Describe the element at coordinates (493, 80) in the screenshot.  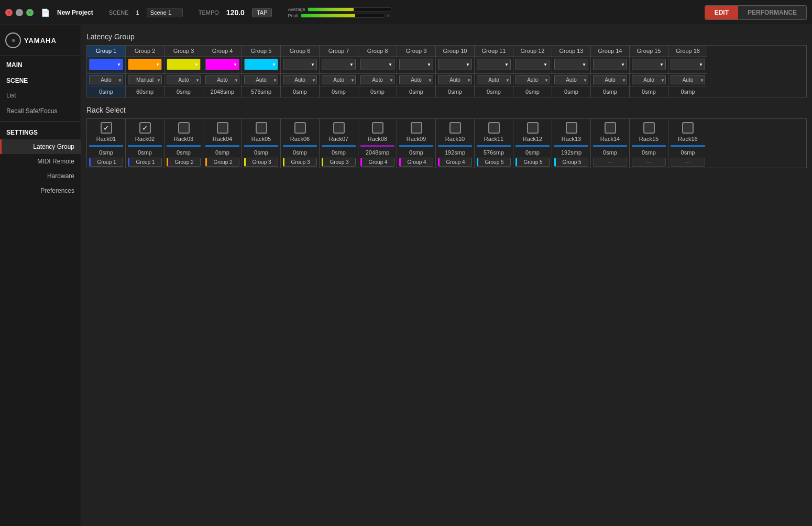
I see `group-mode-select-11: AutoManual` at that location.